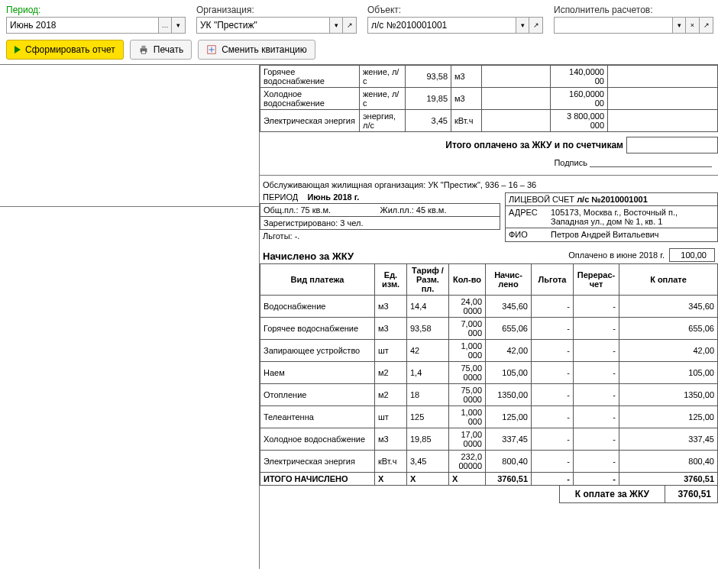 This screenshot has height=588, width=718. Describe the element at coordinates (160, 50) in the screenshot. I see `print-button: Печать` at that location.